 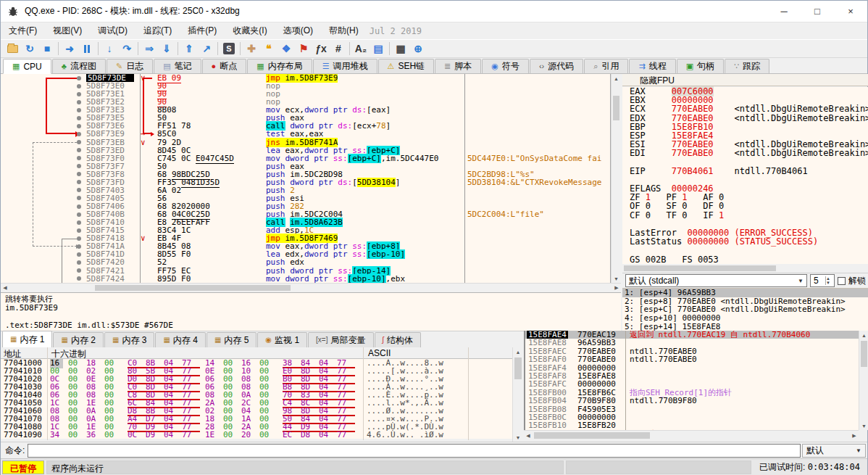 I want to click on tab-dump-1: ▦内存 1, so click(x=28, y=339).